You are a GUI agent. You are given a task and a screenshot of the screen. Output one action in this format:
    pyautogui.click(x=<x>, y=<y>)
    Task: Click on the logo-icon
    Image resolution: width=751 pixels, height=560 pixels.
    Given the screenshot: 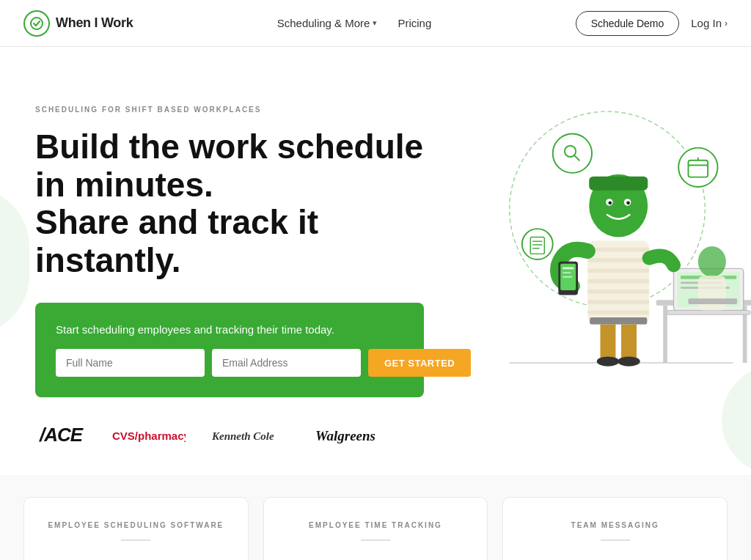 What is the action you would take?
    pyautogui.click(x=37, y=23)
    